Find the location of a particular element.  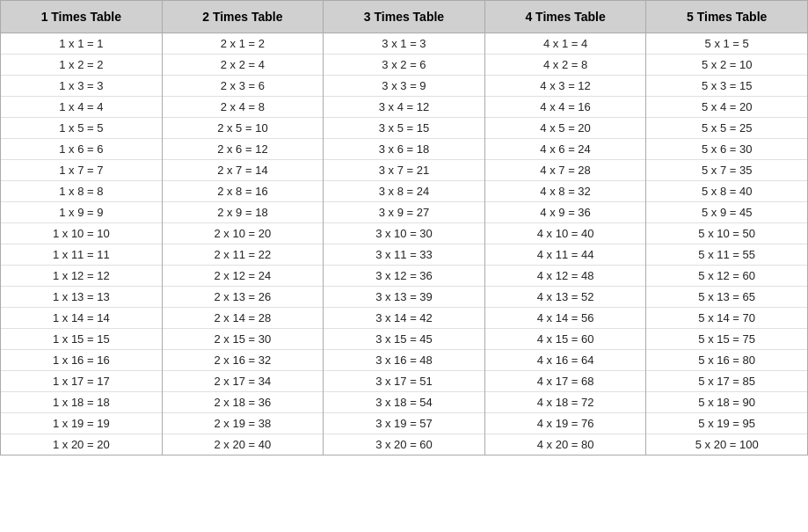

table-row: 3 x 19 = 57 is located at coordinates (404, 424).